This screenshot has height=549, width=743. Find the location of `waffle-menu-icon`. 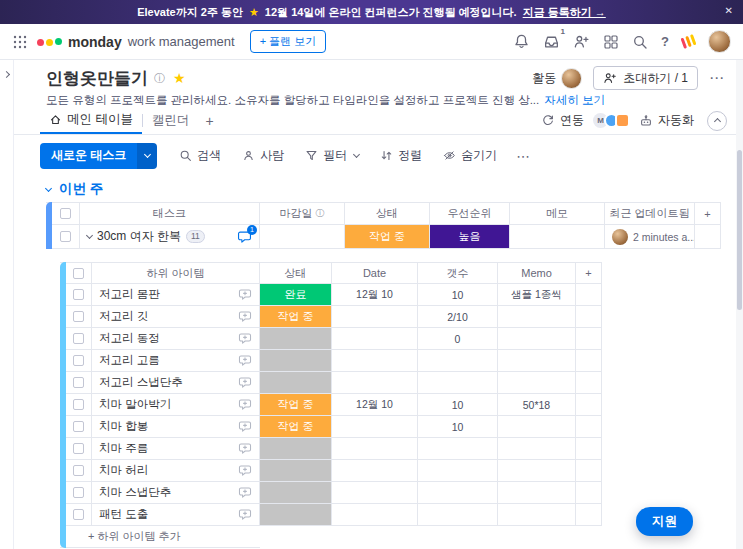

waffle-menu-icon is located at coordinates (20, 42).